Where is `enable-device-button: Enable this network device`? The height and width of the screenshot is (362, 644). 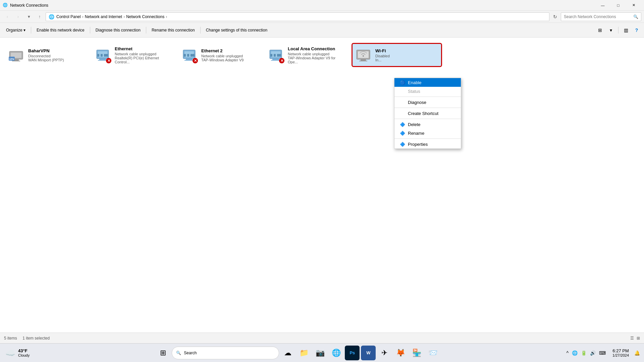 enable-device-button: Enable this network device is located at coordinates (60, 30).